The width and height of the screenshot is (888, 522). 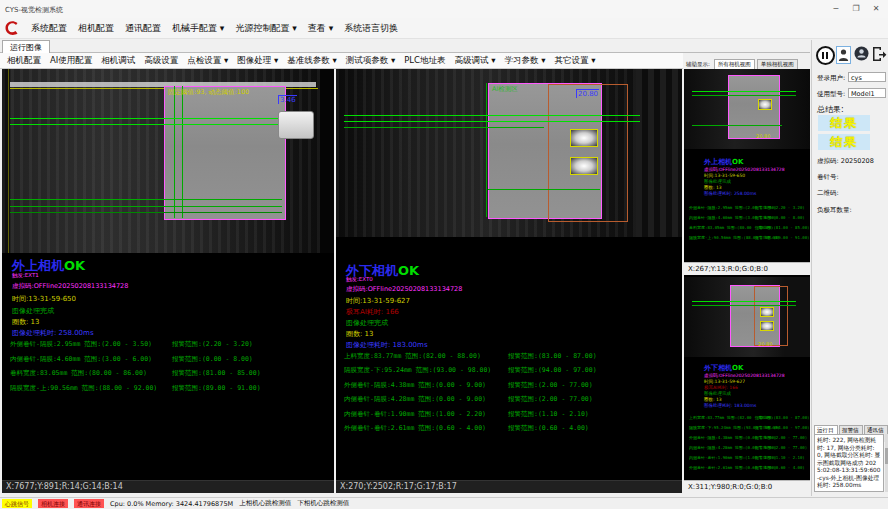 I want to click on virtual-code-value: 20250208, so click(x=858, y=161).